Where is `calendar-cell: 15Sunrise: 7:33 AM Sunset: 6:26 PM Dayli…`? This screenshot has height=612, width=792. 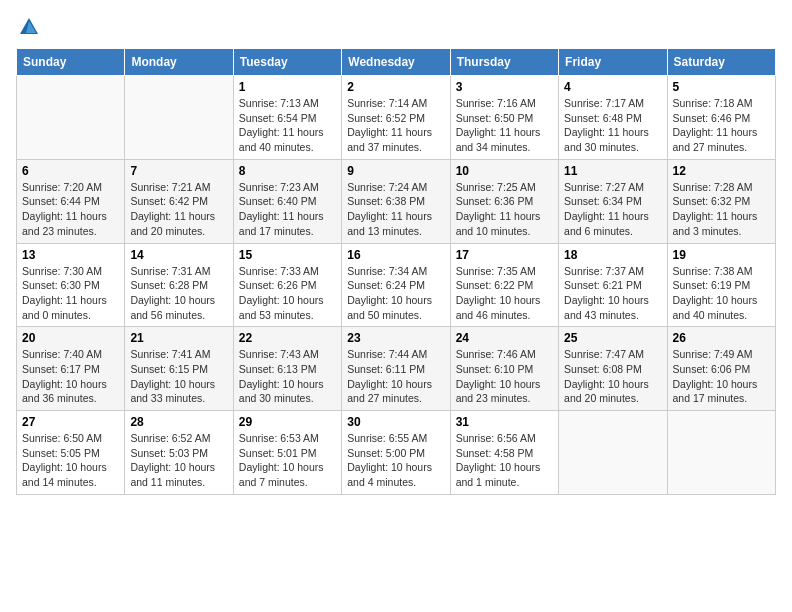 calendar-cell: 15Sunrise: 7:33 AM Sunset: 6:26 PM Dayli… is located at coordinates (287, 285).